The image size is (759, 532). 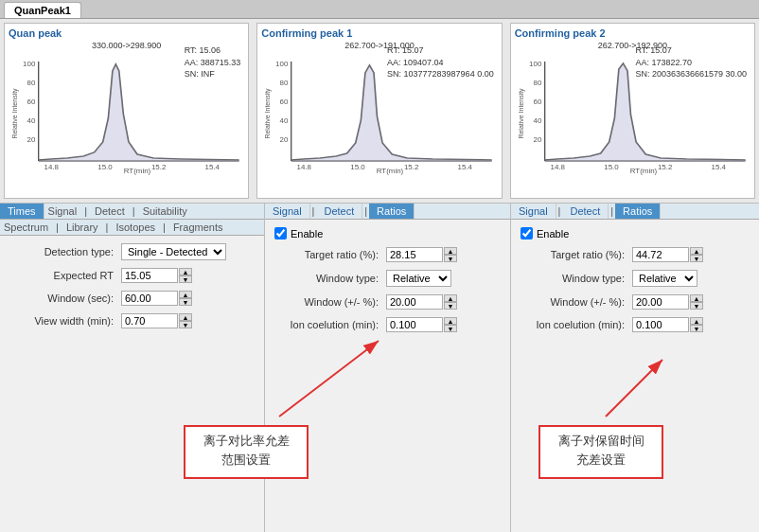 I want to click on window-sec-down: ▼, so click(x=185, y=302).